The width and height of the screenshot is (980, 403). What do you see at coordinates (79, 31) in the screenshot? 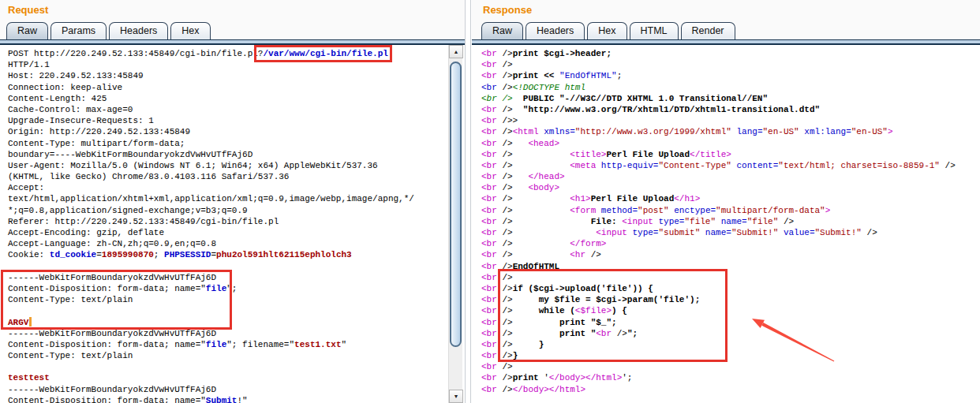
I see `request-tab-params: Params` at bounding box center [79, 31].